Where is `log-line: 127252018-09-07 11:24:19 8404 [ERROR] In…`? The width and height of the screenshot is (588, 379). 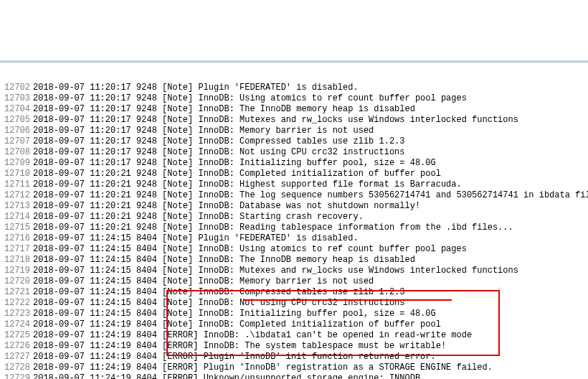
log-line: 127252018-09-07 11:24:19 8404 [ERROR] In… is located at coordinates (294, 336).